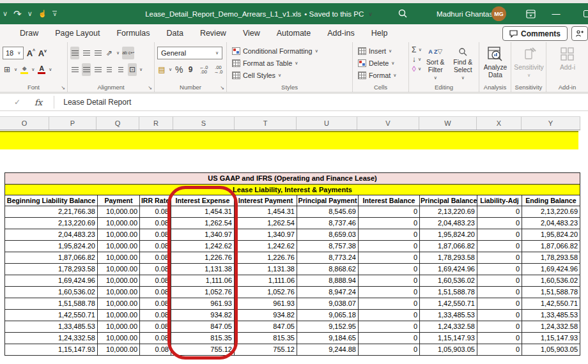 This screenshot has height=364, width=588. I want to click on borders-icon: ⊞, so click(7, 70).